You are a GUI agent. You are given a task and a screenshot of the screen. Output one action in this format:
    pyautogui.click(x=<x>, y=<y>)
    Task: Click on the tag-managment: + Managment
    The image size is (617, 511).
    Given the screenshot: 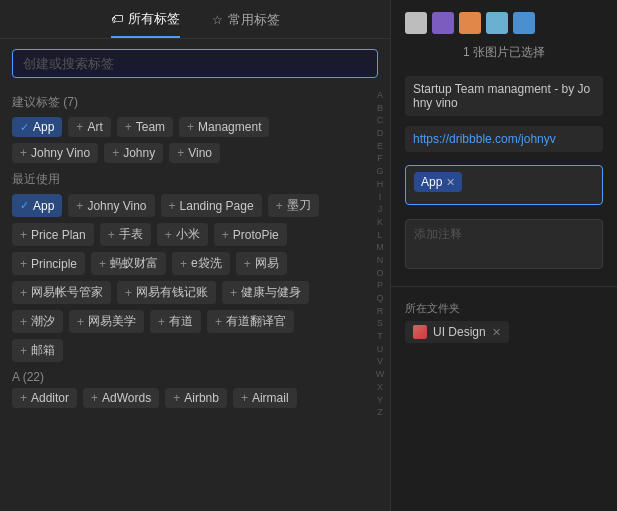 What is the action you would take?
    pyautogui.click(x=224, y=127)
    